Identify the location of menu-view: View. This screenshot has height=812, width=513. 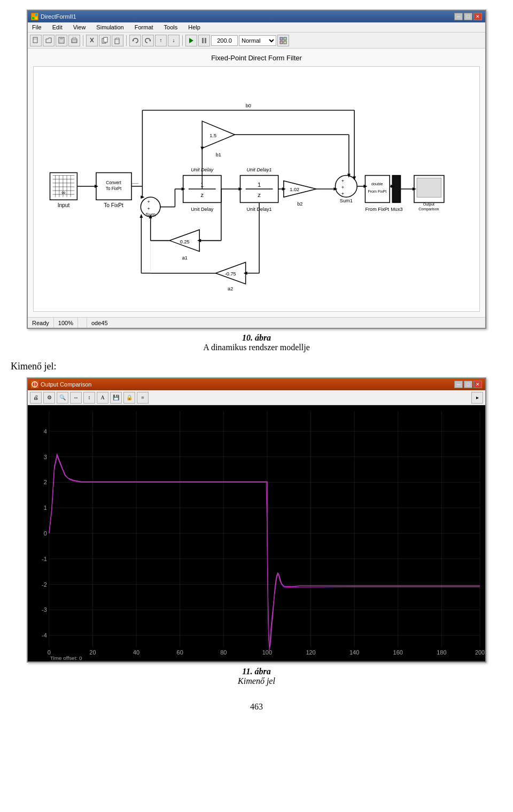
(80, 27).